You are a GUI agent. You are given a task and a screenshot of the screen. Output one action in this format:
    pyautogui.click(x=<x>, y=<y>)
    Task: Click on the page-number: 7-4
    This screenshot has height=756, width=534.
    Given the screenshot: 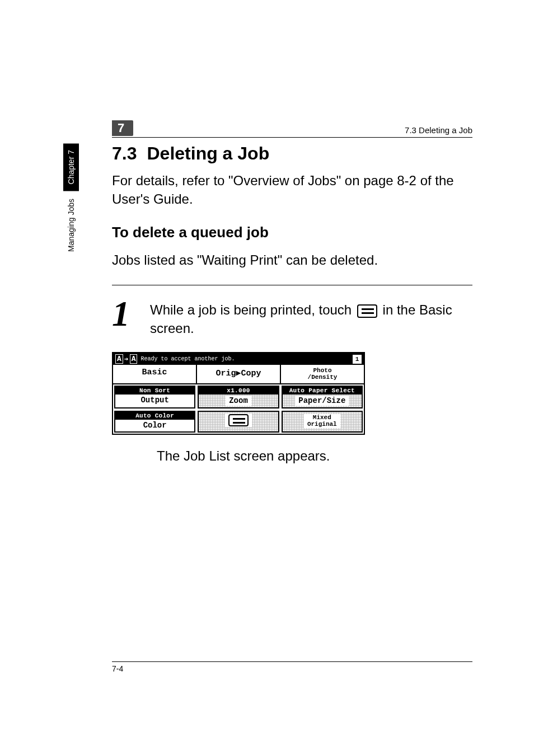 What is the action you would take?
    pyautogui.click(x=118, y=669)
    